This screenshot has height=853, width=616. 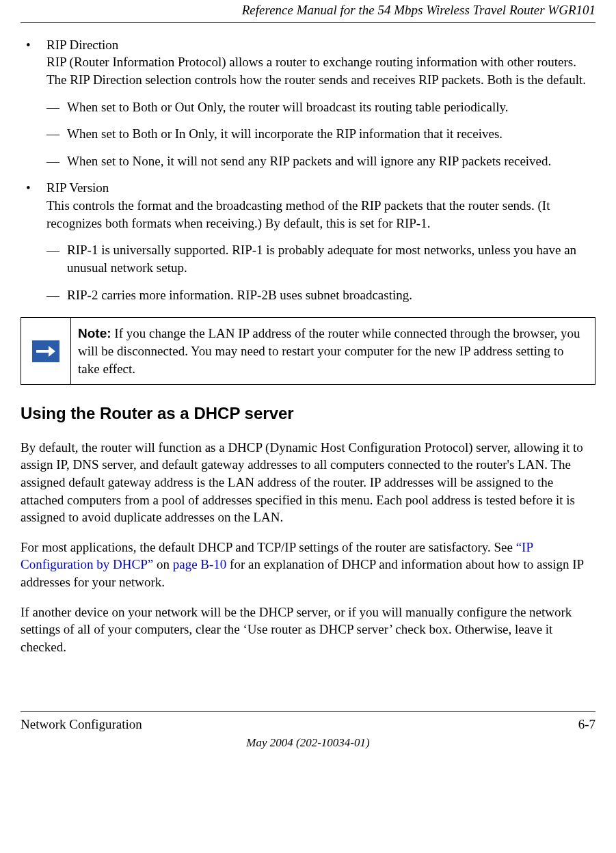 I want to click on text: For most applications, the default DHCP …, so click(x=268, y=547).